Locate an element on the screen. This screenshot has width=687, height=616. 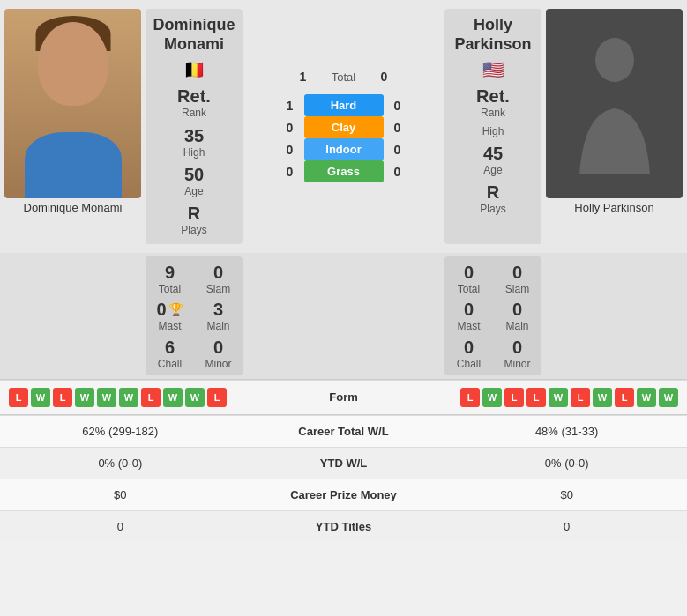
form-right: LWLLWLWLWW is located at coordinates (533, 397).